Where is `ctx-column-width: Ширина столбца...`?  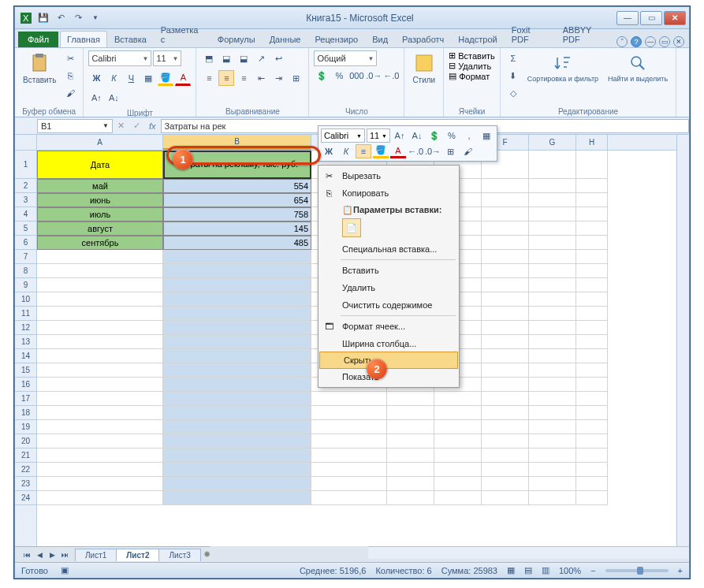 ctx-column-width: Ширина столбца... is located at coordinates (389, 344).